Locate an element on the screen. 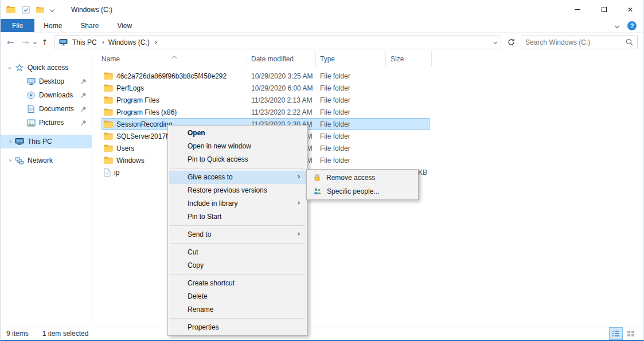 The image size is (644, 341). refresh-button is located at coordinates (511, 42).